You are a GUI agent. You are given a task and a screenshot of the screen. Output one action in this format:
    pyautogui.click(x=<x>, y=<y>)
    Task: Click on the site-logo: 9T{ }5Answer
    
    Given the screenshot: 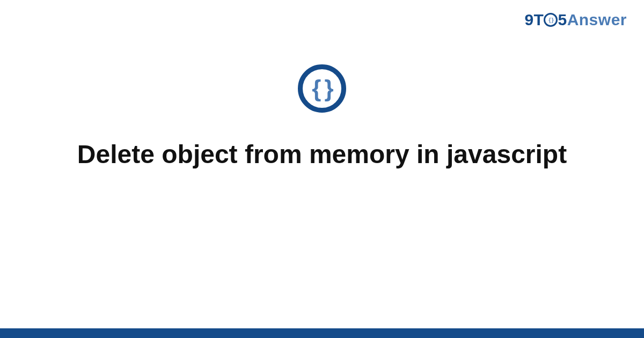 What is the action you would take?
    pyautogui.click(x=575, y=20)
    